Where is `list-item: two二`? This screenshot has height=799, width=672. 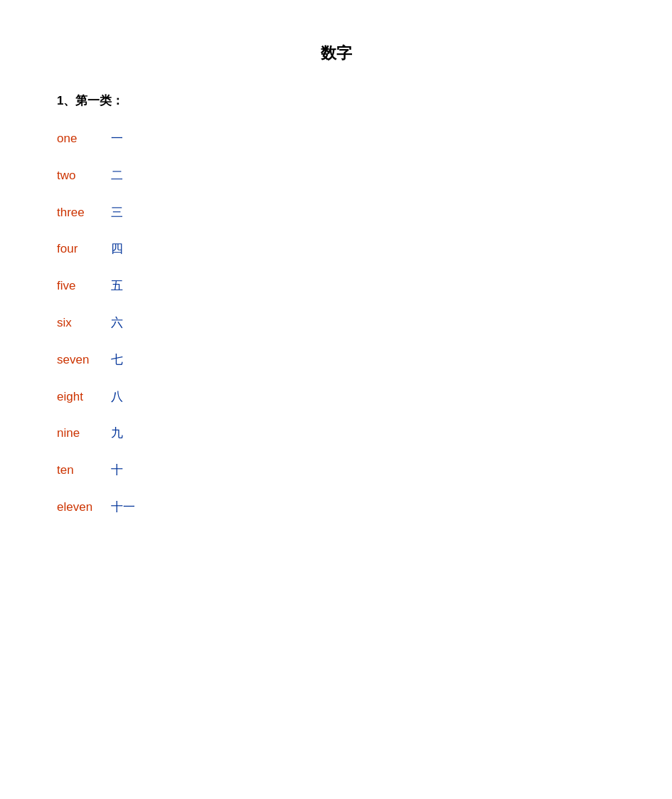 list-item: two二 is located at coordinates (336, 176).